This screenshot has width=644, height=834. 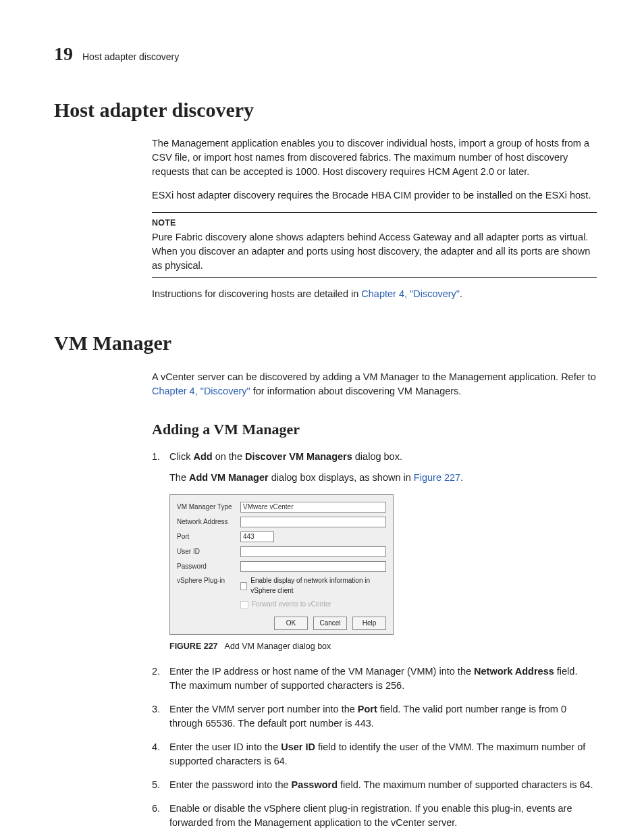 I want to click on dlg-label-addr: Network Address, so click(x=206, y=523).